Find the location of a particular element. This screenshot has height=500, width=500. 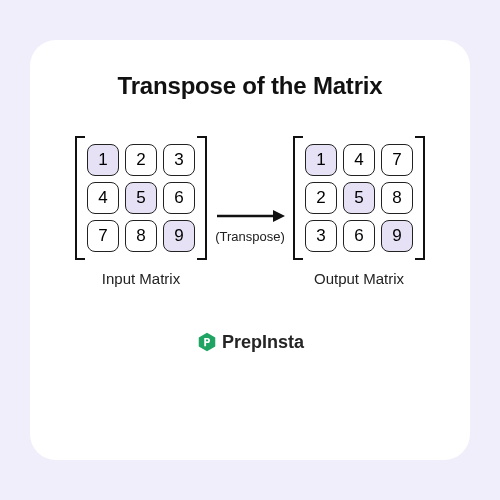

diagram-title: Transpose of the Matrix is located at coordinates (250, 86).